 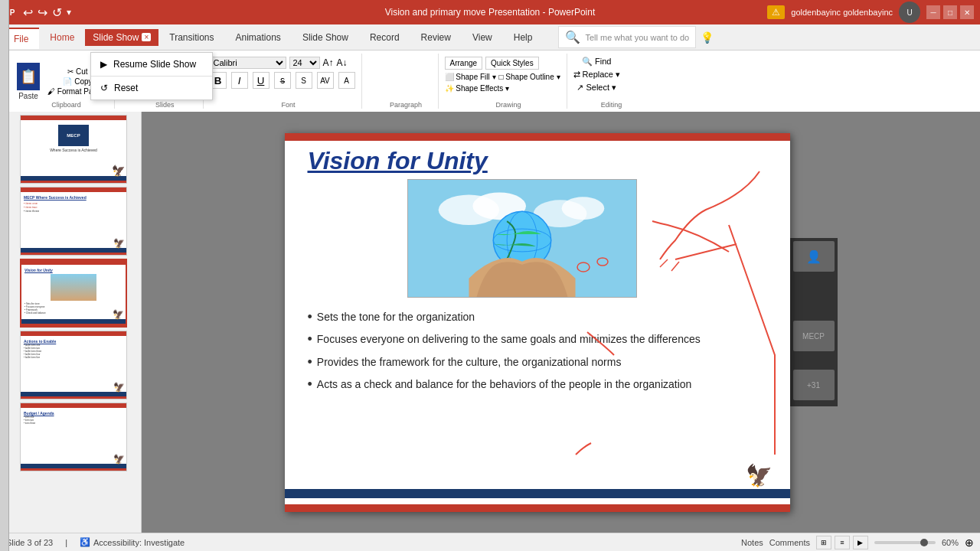 What do you see at coordinates (905, 543) in the screenshot?
I see `zoom-slider` at bounding box center [905, 543].